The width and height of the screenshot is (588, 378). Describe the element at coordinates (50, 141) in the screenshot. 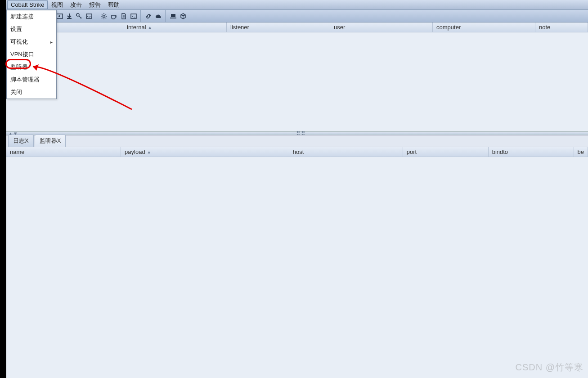

I see `tab-listeners: 监听器X` at that location.